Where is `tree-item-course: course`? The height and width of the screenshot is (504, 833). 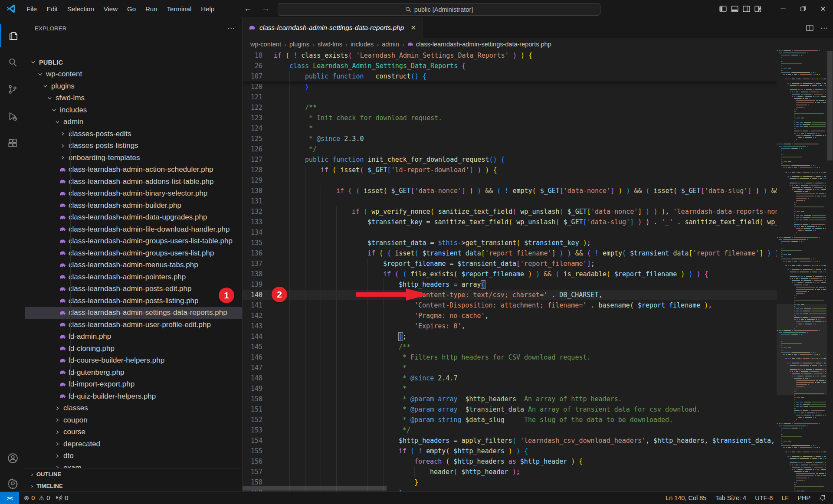 tree-item-course: course is located at coordinates (134, 432).